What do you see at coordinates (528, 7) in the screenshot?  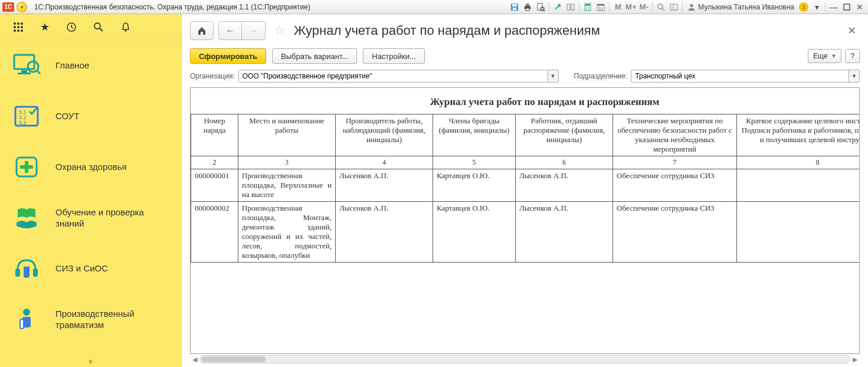 I see `print-icon` at bounding box center [528, 7].